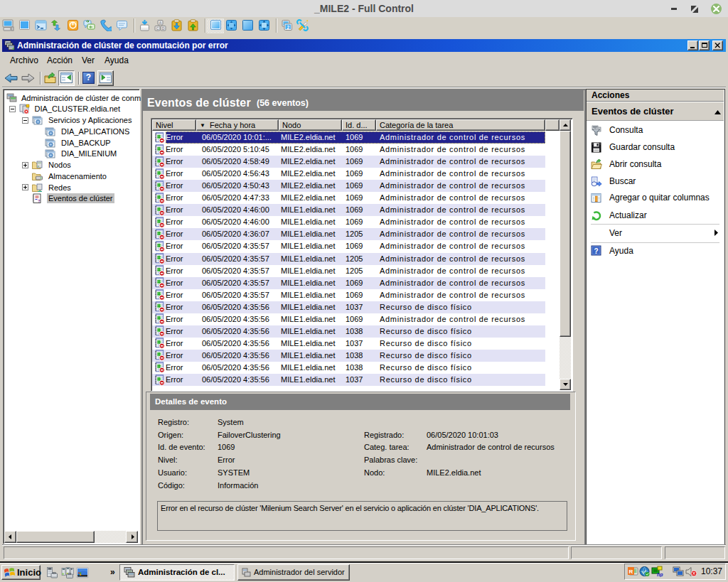 This screenshot has height=582, width=728. What do you see at coordinates (157, 28) in the screenshot?
I see `svg-text: C` at bounding box center [157, 28].